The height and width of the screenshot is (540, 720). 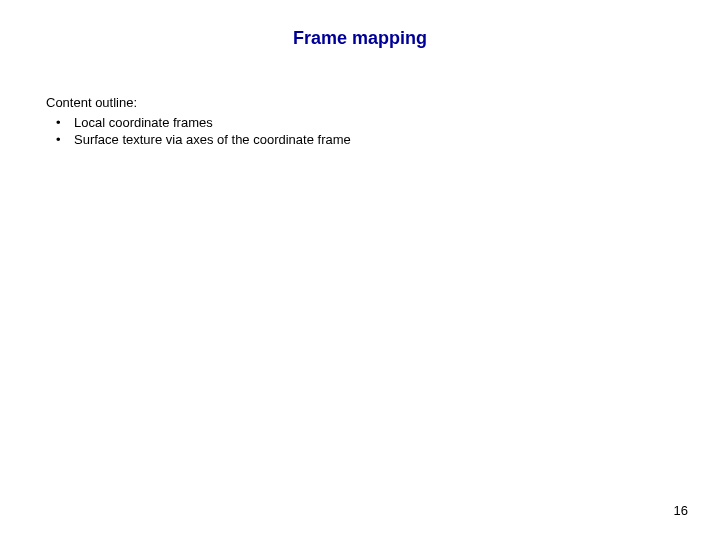 I want to click on bullet-list: Local coordinate frames Surface texture …, so click(x=198, y=132).